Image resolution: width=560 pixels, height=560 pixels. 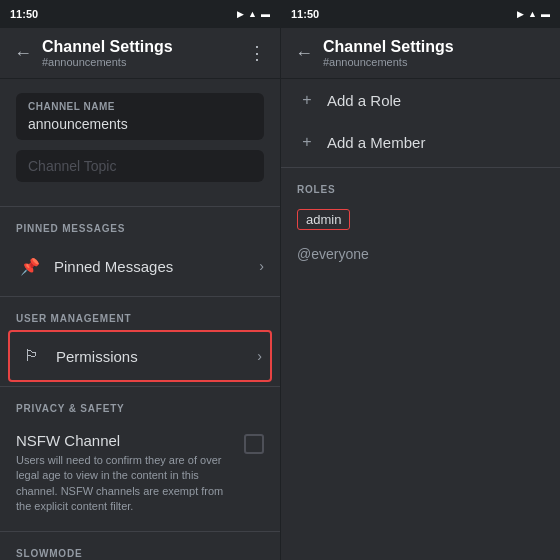 I want to click on pinned-messages-label: Pinned Messages, so click(x=156, y=266).